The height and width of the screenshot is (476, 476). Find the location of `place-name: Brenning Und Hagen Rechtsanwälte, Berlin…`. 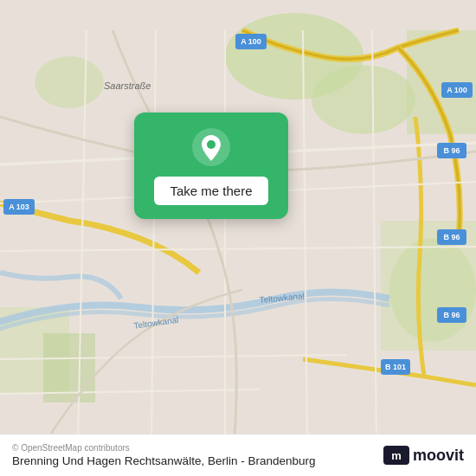

place-name: Brenning Und Hagen Rechtsanwälte, Berlin… is located at coordinates (164, 460).